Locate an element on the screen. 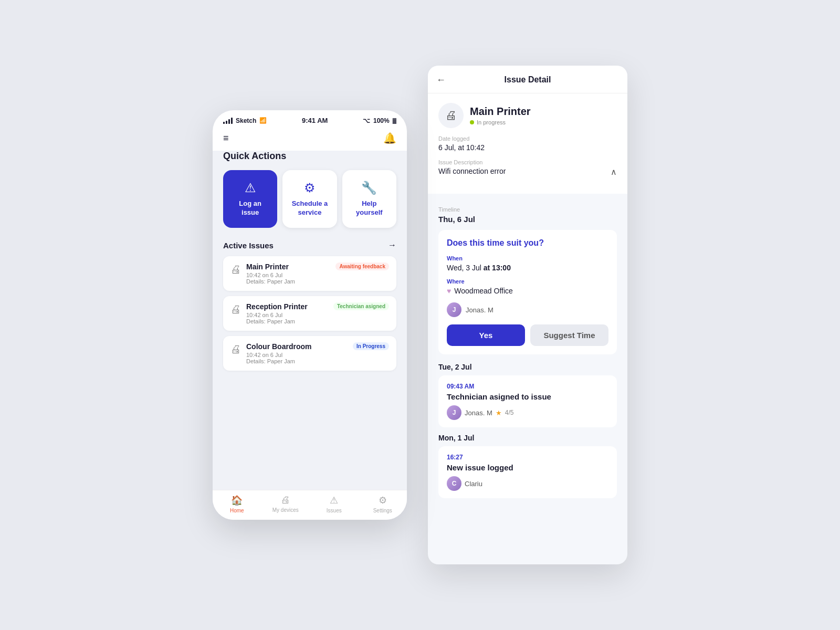 The image size is (840, 630). nav-home: 🏠 Home is located at coordinates (237, 504).